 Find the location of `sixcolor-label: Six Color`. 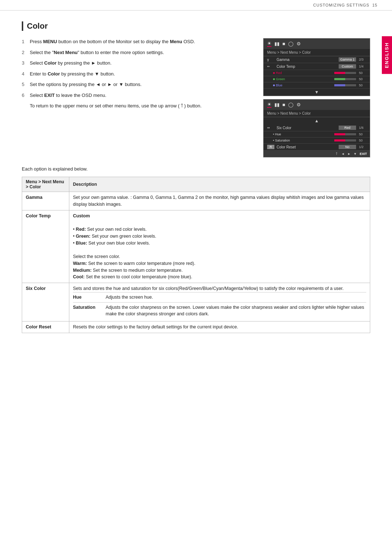

sixcolor-label: Six Color is located at coordinates (46, 302).